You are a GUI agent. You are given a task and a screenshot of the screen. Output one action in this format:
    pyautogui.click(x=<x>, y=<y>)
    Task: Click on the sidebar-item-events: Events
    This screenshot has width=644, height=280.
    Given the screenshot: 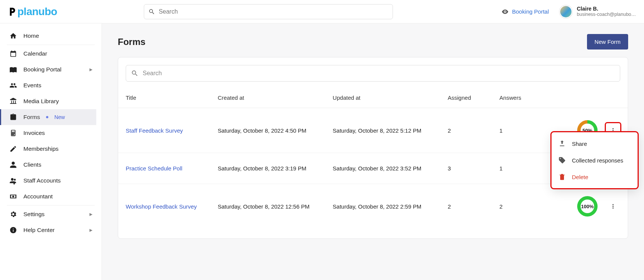 What is the action you would take?
    pyautogui.click(x=51, y=85)
    